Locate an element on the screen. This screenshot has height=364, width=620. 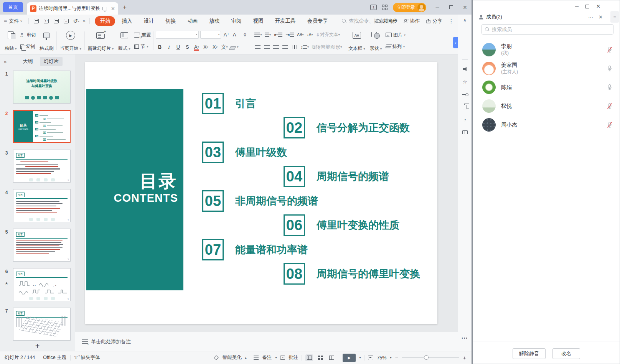
format-painter-button: 格式刷 is located at coordinates (46, 41).